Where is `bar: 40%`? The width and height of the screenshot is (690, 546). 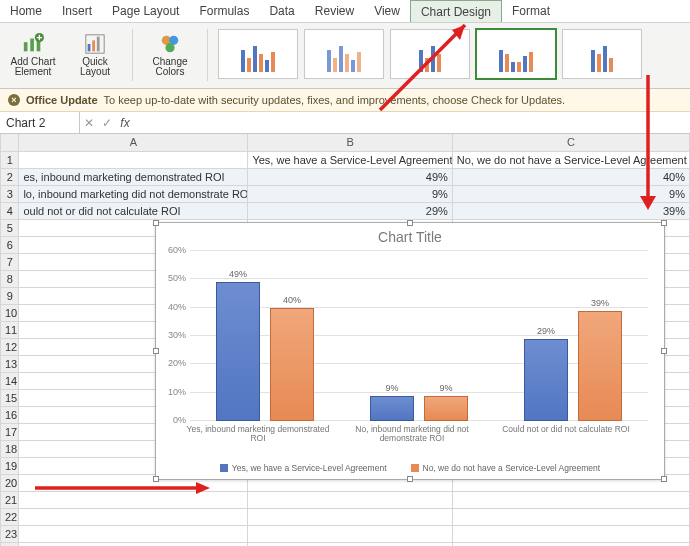
bar: 40% is located at coordinates (292, 364).